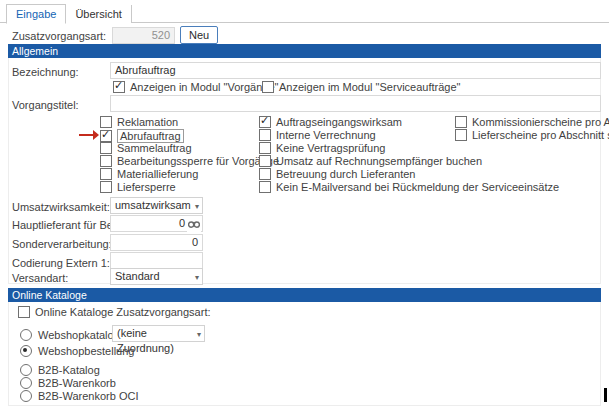 This screenshot has height=413, width=609. Describe the element at coordinates (182, 223) in the screenshot. I see `field-value: 0` at that location.